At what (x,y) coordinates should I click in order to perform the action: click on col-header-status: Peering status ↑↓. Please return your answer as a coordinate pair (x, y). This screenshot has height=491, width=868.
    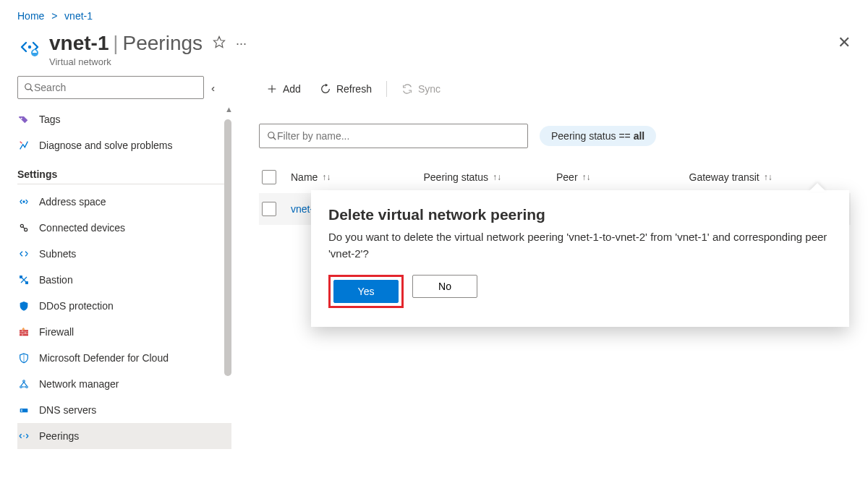
    Looking at the image, I should click on (490, 177).